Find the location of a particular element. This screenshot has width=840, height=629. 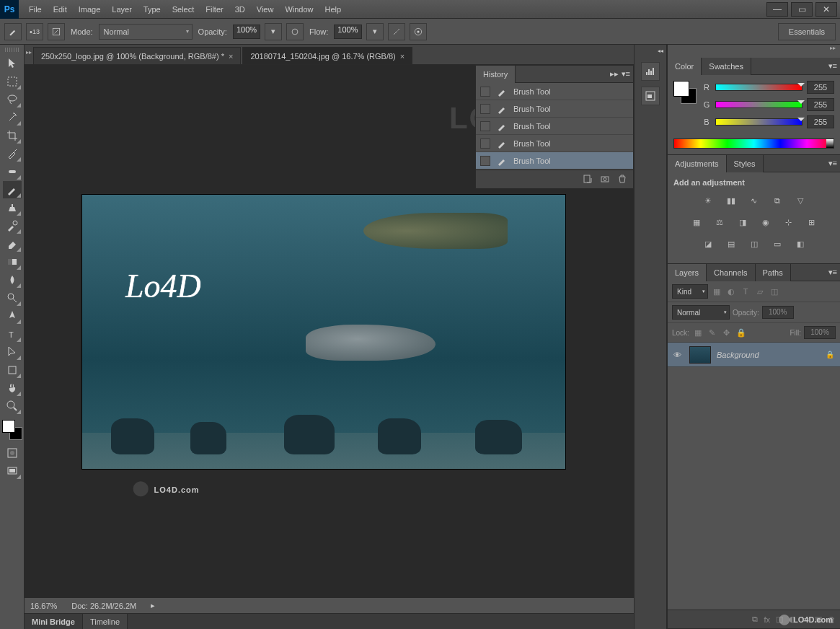

lock-transparency-icon: ▦ is located at coordinates (698, 333).